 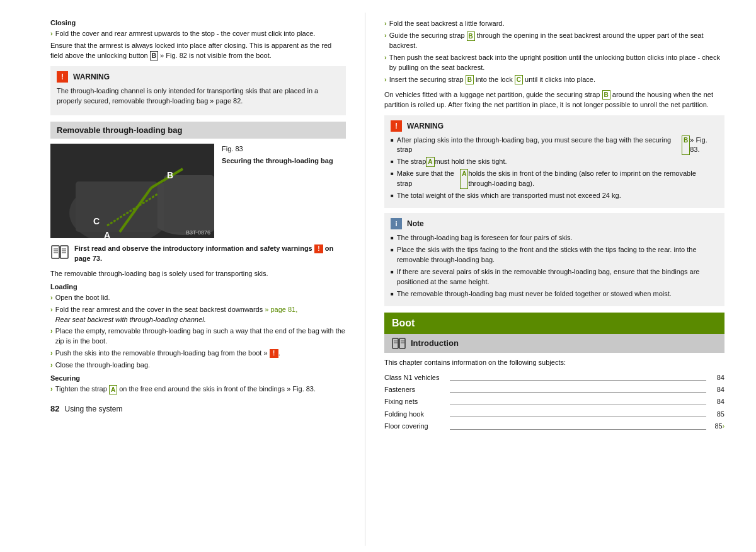 I want to click on toc-row-4: Folding hook 85, so click(x=554, y=415).